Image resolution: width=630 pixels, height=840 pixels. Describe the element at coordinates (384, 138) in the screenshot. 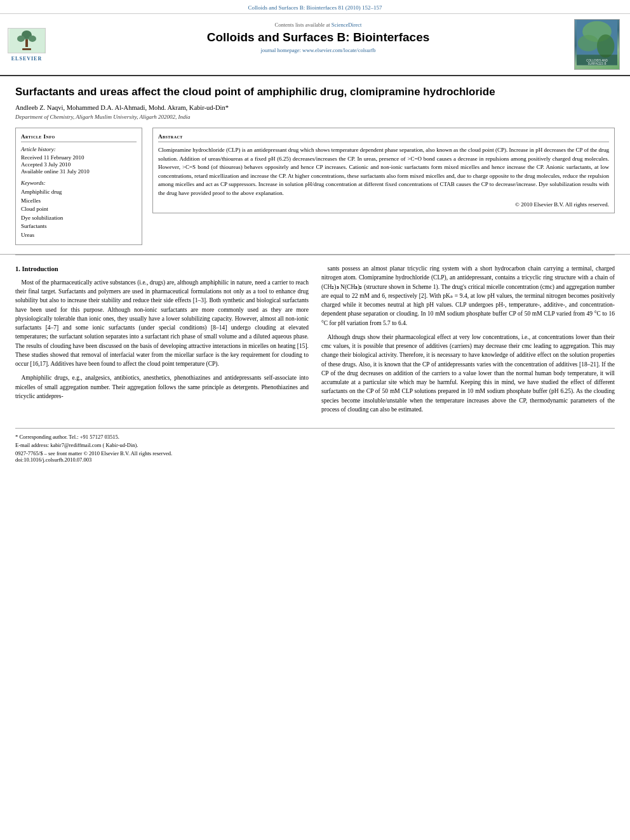

I see `abstract-header: Abstract` at that location.